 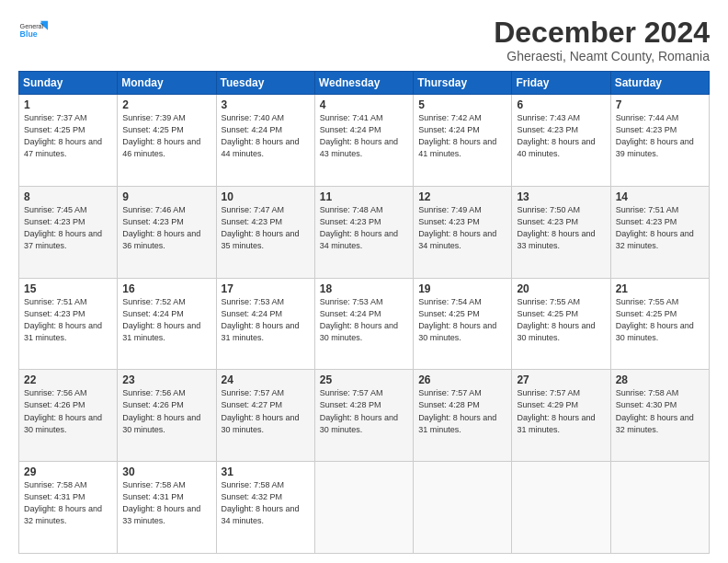 I want to click on day-header-monday: Monday, so click(x=167, y=83).